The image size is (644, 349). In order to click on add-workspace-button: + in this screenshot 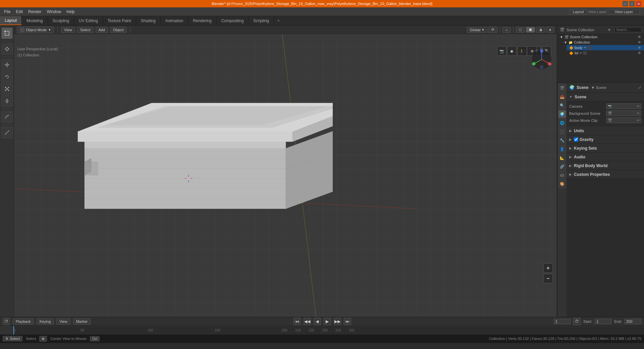, I will do `click(278, 21)`.